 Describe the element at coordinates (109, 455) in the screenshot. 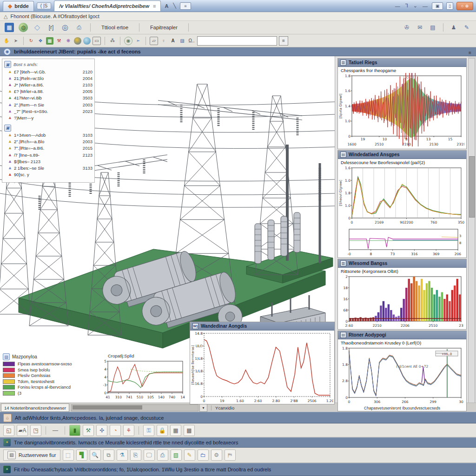

I see `copy-doc-icon: ⧉` at that location.